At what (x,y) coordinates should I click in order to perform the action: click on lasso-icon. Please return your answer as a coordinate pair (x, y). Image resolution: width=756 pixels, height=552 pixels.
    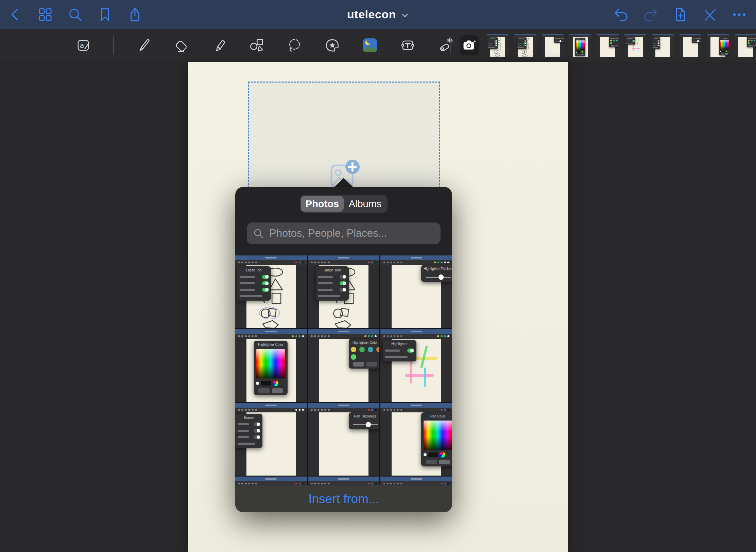
    Looking at the image, I should click on (294, 46).